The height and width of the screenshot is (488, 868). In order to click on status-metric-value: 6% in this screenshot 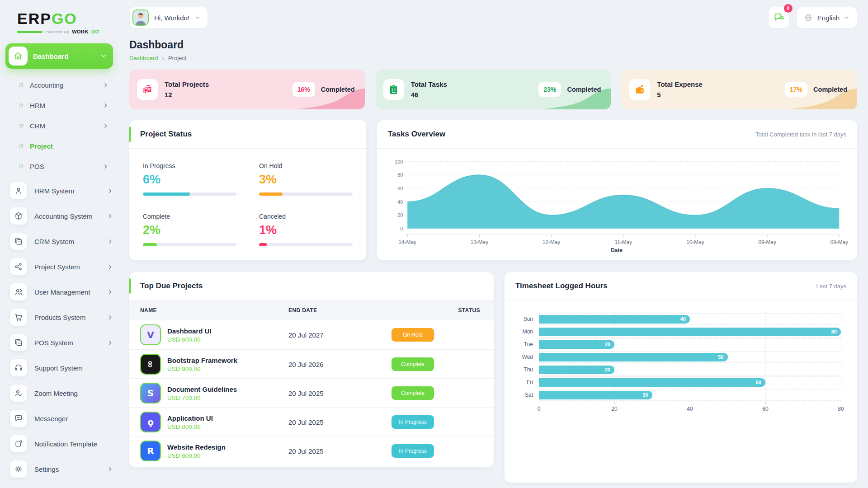, I will do `click(190, 180)`.